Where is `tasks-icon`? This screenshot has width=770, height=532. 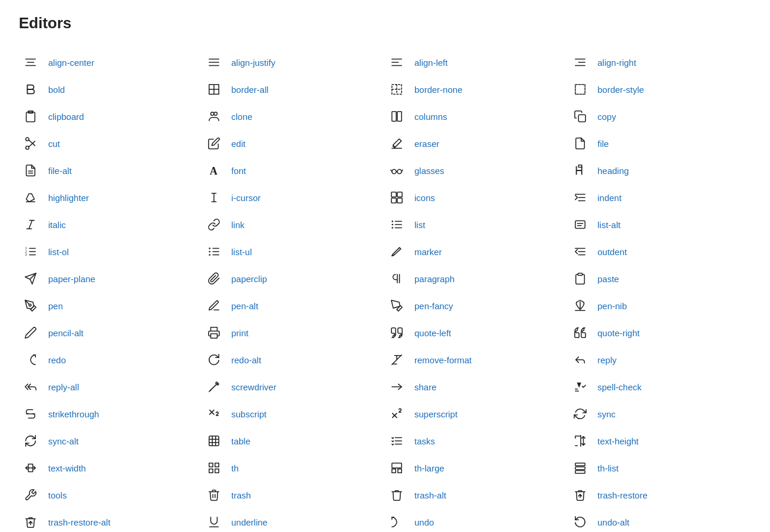 tasks-icon is located at coordinates (397, 441).